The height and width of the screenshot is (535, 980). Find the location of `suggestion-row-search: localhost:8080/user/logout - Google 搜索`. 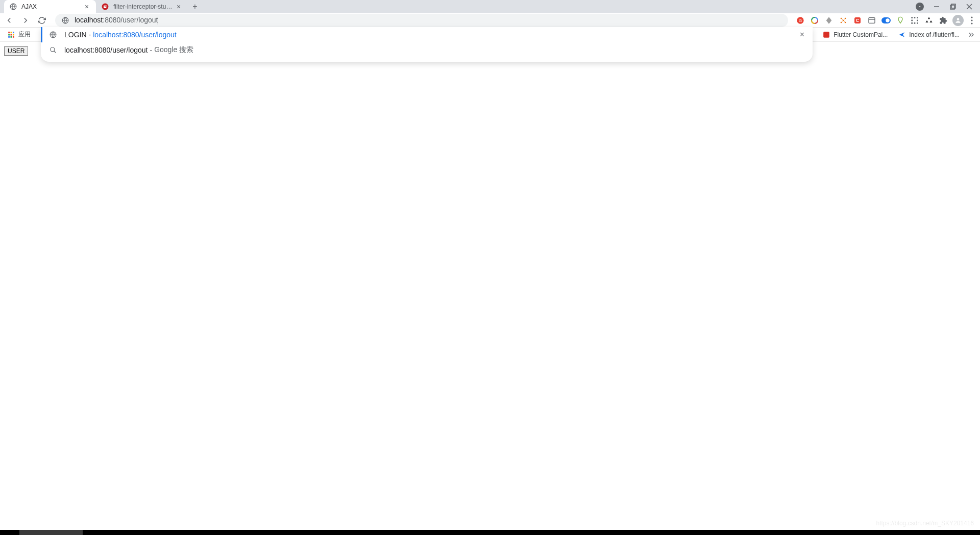

suggestion-row-search: localhost:8080/user/logout - Google 搜索 is located at coordinates (427, 50).